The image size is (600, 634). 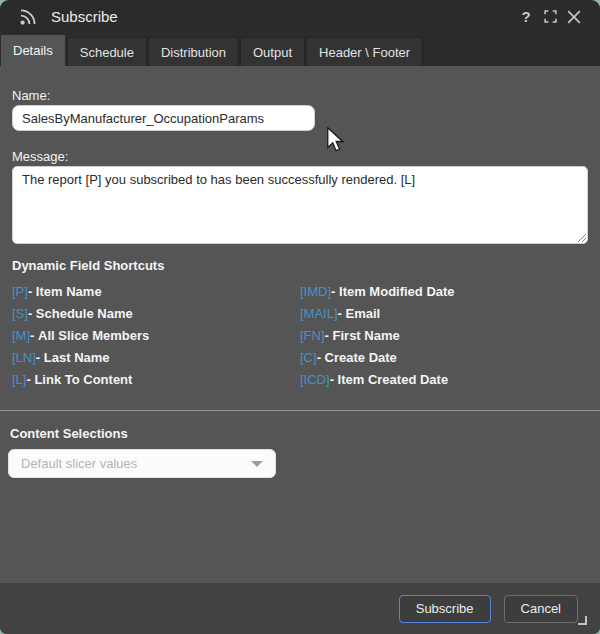 I want to click on shortcut-item: [IMD]- Item Modified Date, so click(x=378, y=295).